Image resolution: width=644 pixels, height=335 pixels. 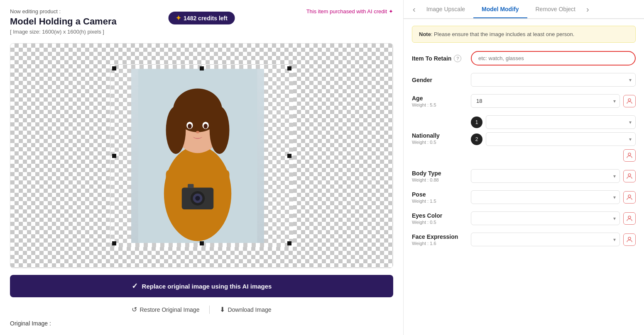 What do you see at coordinates (546, 197) in the screenshot?
I see `pose-select: Standing Sitting Walking` at bounding box center [546, 197].